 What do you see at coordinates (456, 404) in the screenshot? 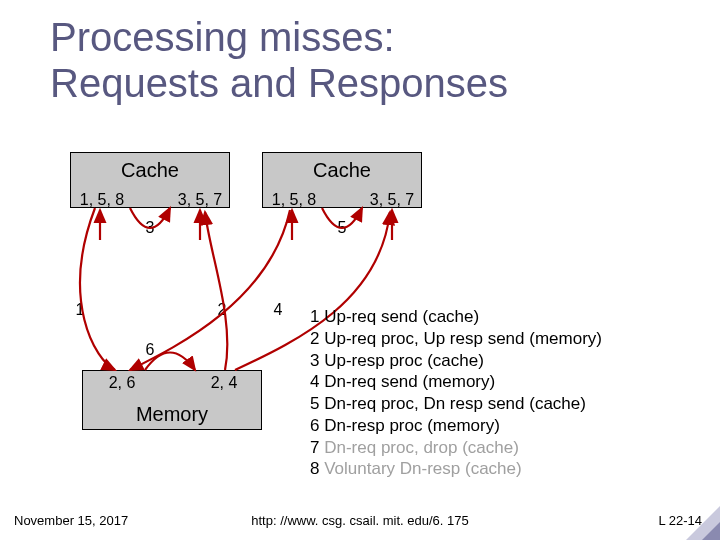
I see `legend-row: 5 Dn-req proc, Dn resp send (cache)` at bounding box center [456, 404].